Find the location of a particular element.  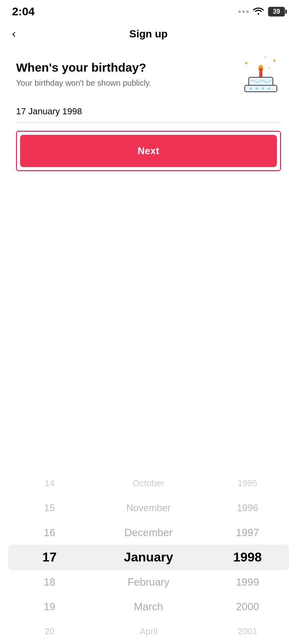

picker-item-selected: January is located at coordinates (148, 557).